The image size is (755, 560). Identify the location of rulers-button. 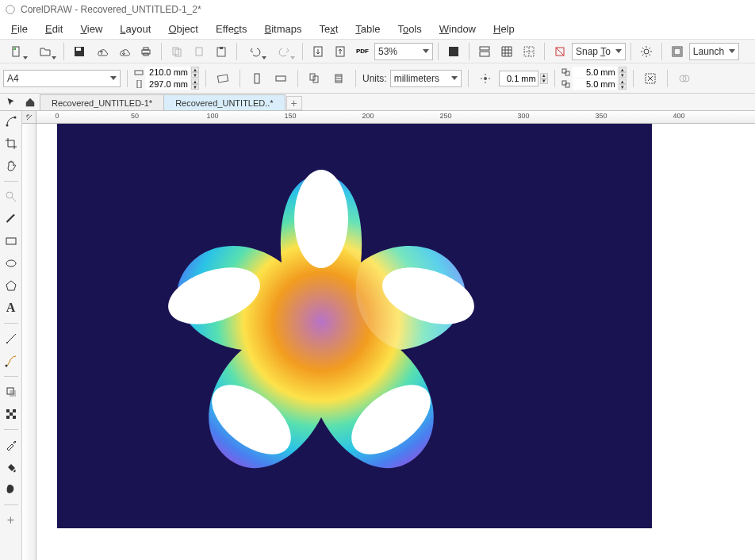
(485, 52).